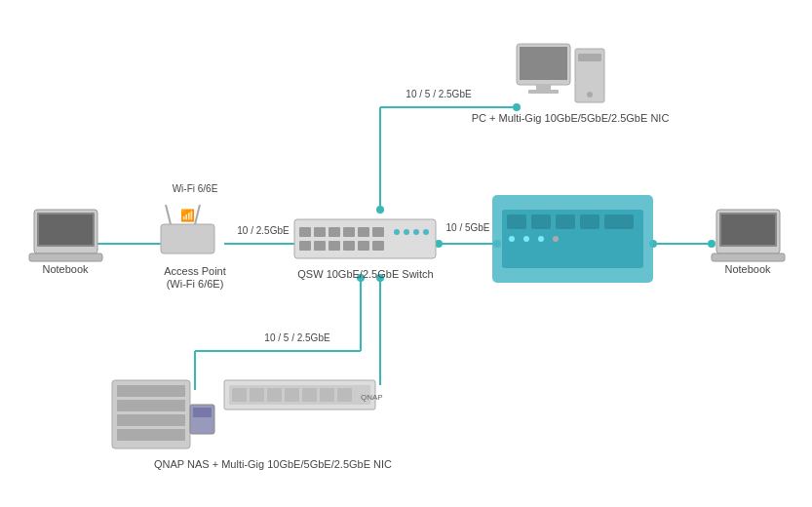  I want to click on access-point-label: Access Point, so click(195, 271).